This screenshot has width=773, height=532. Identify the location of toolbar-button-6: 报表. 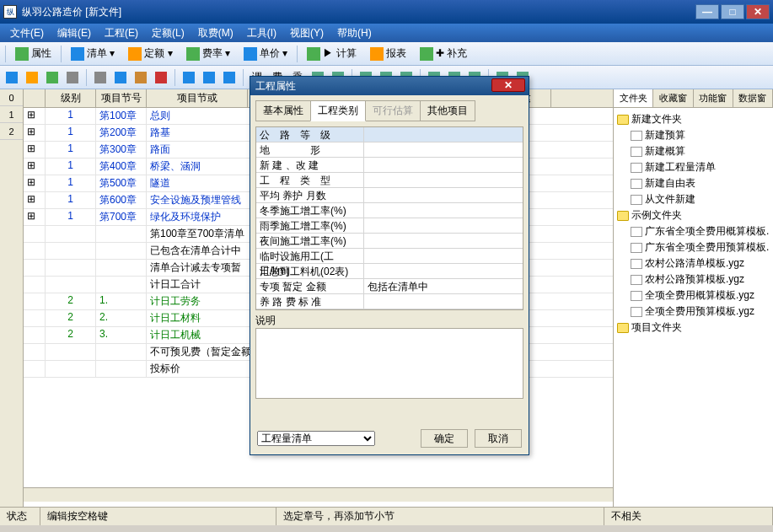
(388, 54).